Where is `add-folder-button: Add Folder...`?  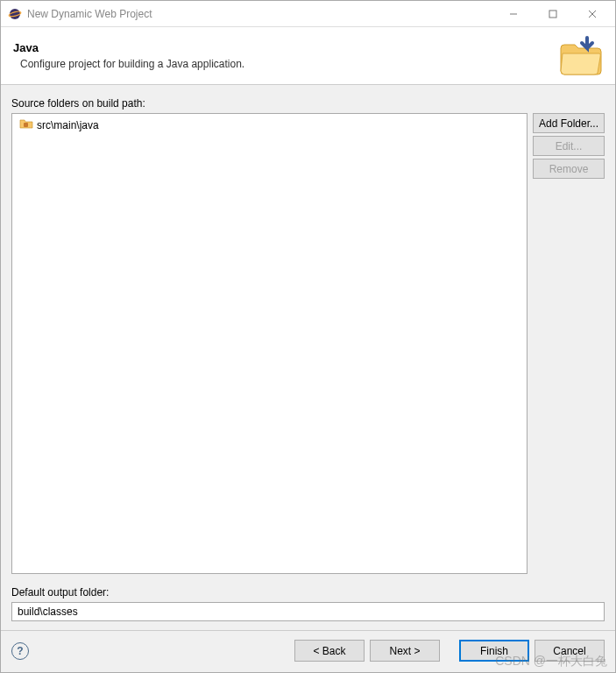
add-folder-button: Add Folder... is located at coordinates (569, 123).